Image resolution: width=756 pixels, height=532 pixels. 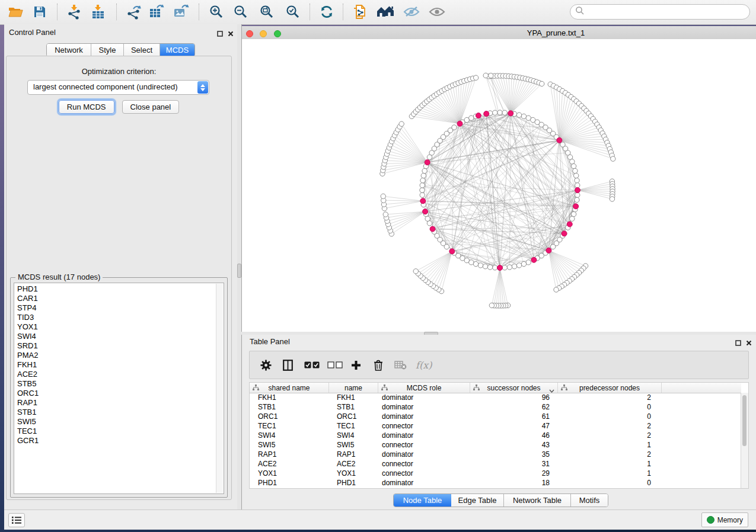 What do you see at coordinates (378, 365) in the screenshot?
I see `delete-column-trash-icon` at bounding box center [378, 365].